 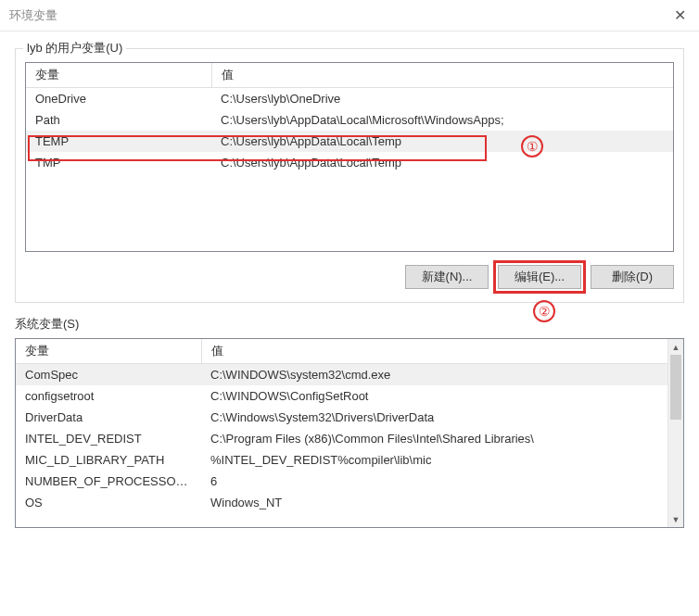 What do you see at coordinates (434, 396) in the screenshot?
I see `cell-val: C:\WINDOWS\ConfigSetRoot` at bounding box center [434, 396].